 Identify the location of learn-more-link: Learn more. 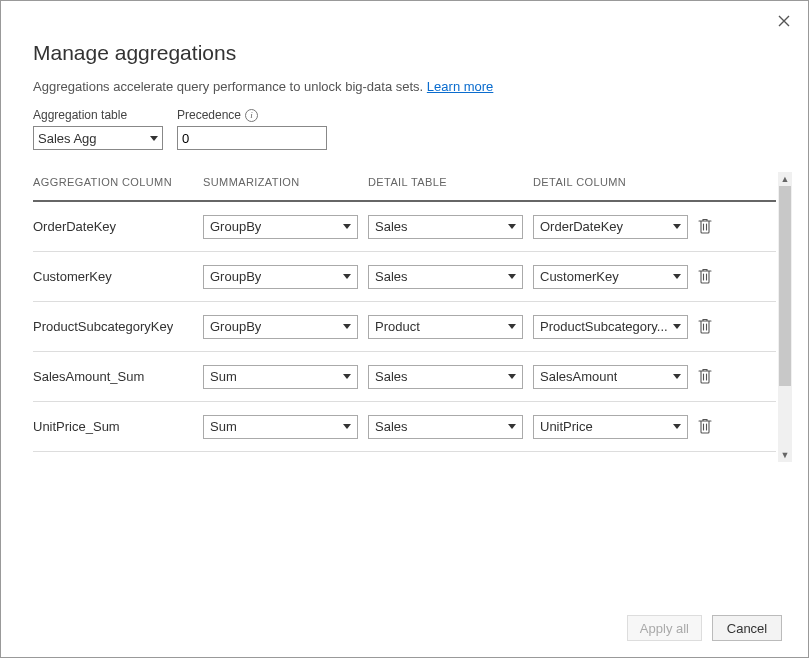
(460, 86).